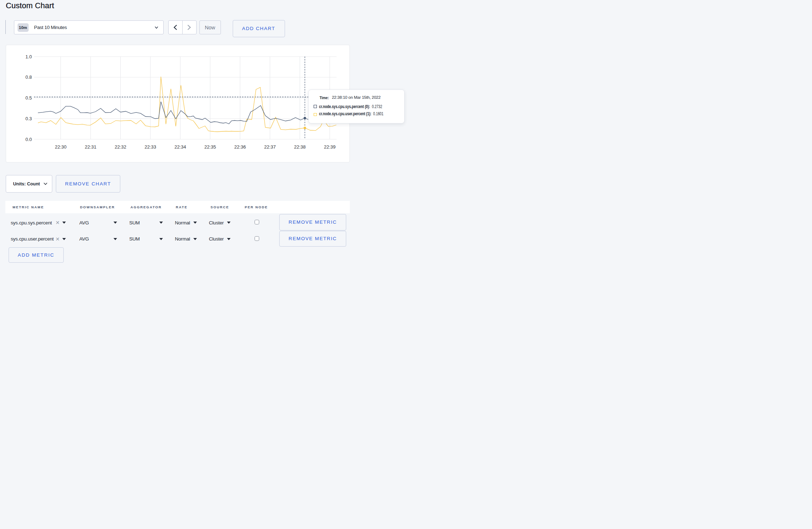 This screenshot has width=812, height=529. Describe the element at coordinates (150, 147) in the screenshot. I see `svg-text: 22:33` at that location.